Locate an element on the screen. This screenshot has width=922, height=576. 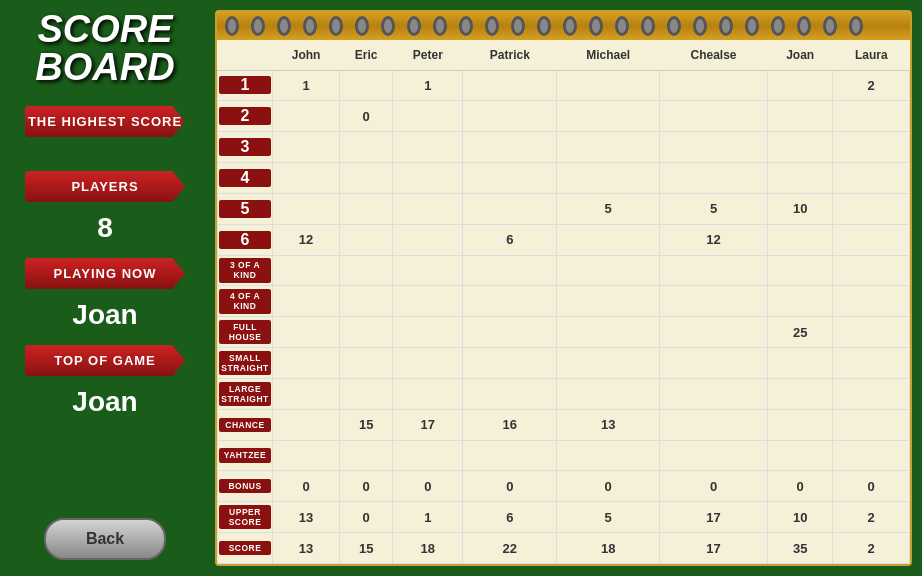
row-label-cell: 6 is located at coordinates (246, 240).